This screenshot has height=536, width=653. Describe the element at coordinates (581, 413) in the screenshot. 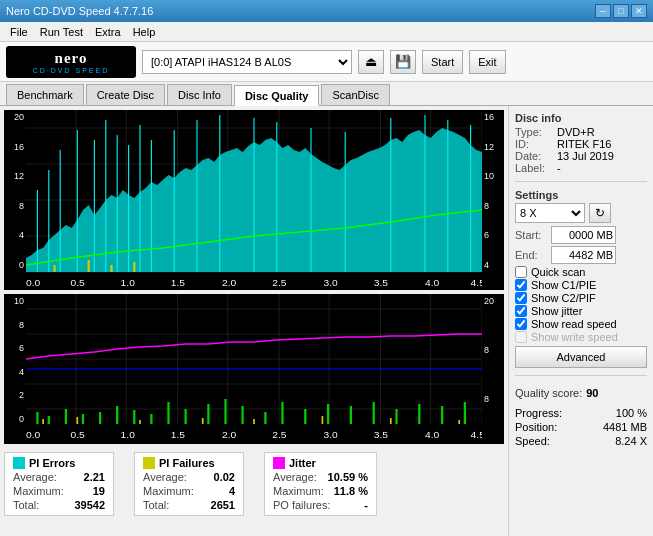

I see `progress-row: Progress: 100 %` at that location.